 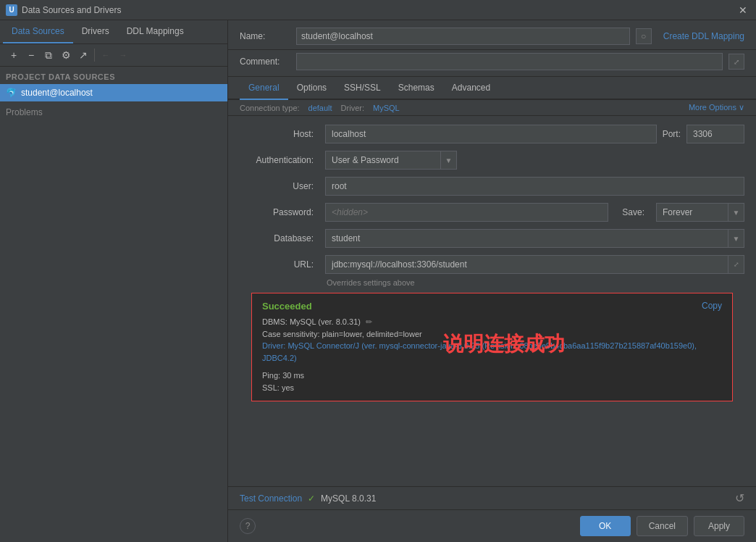 What do you see at coordinates (269, 108) in the screenshot?
I see `conn-type-label: Connection type:` at bounding box center [269, 108].